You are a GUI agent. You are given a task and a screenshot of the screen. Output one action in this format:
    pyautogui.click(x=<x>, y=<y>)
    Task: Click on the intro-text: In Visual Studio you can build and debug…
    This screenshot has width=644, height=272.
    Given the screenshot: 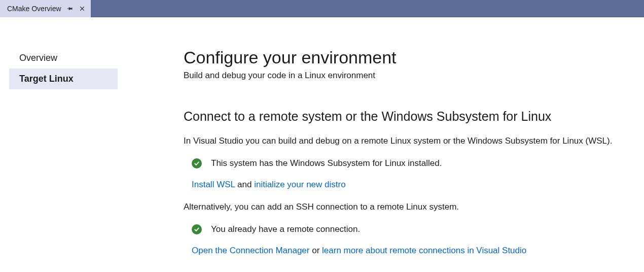 What is the action you would take?
    pyautogui.click(x=409, y=141)
    